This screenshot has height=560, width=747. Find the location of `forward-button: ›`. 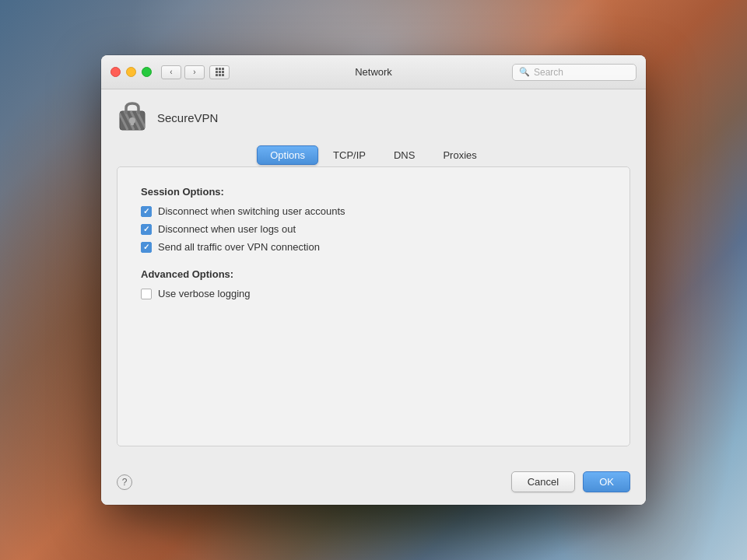

forward-button: › is located at coordinates (195, 72).